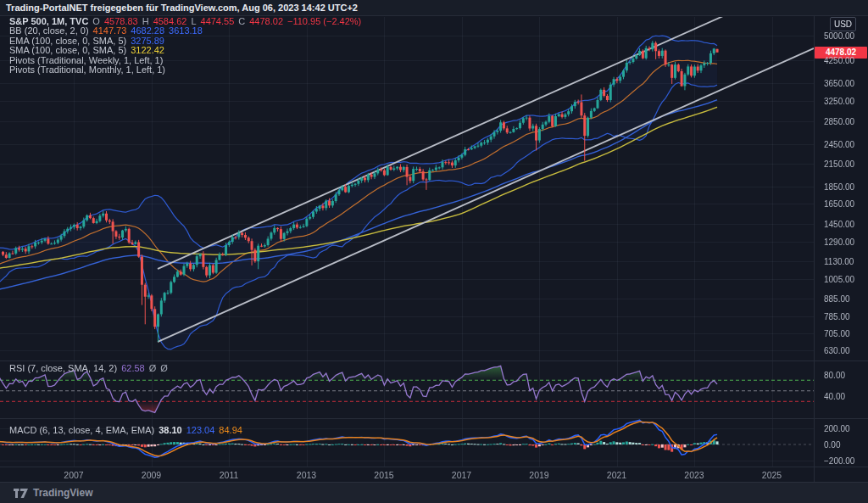 This screenshot has height=503, width=868. Describe the element at coordinates (834, 375) in the screenshot. I see `rsi-axis-label: 80.00` at that location.